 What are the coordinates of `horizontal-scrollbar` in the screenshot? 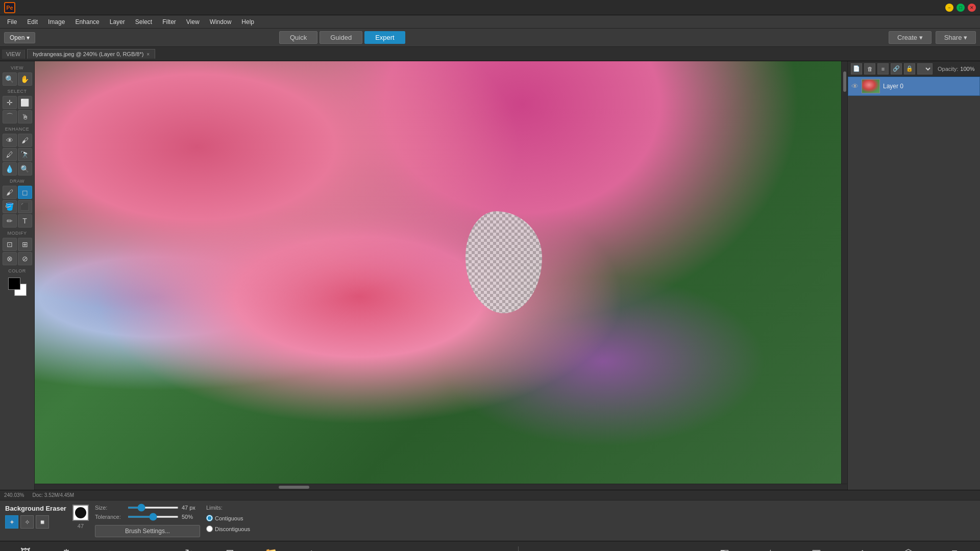 It's located at (441, 487).